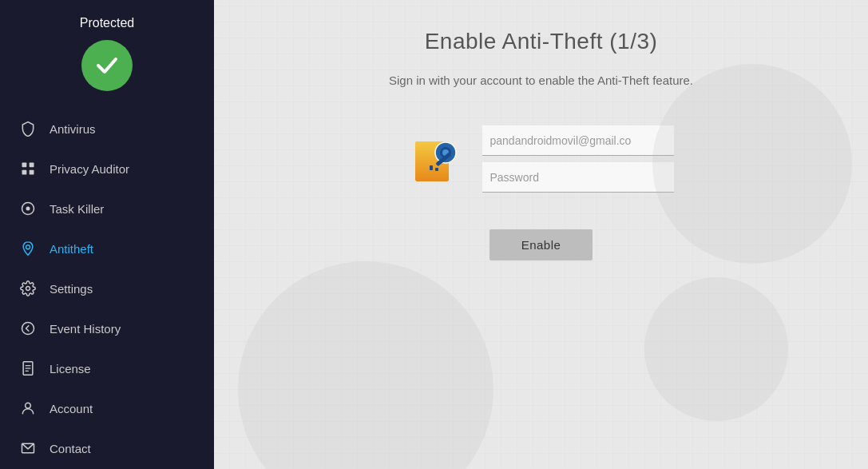  What do you see at coordinates (578, 141) in the screenshot?
I see `email-field` at bounding box center [578, 141].